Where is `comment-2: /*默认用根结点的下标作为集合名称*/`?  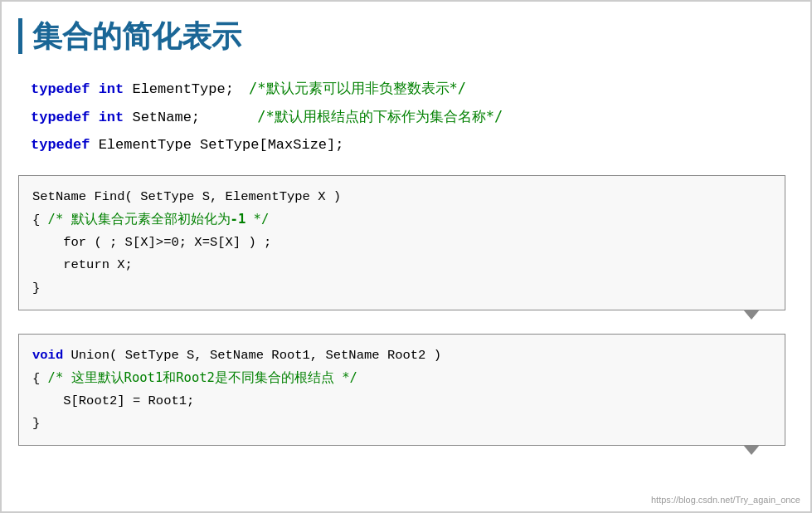
comment-2: /*默认用根结点的下标作为集合名称*/ is located at coordinates (380, 116).